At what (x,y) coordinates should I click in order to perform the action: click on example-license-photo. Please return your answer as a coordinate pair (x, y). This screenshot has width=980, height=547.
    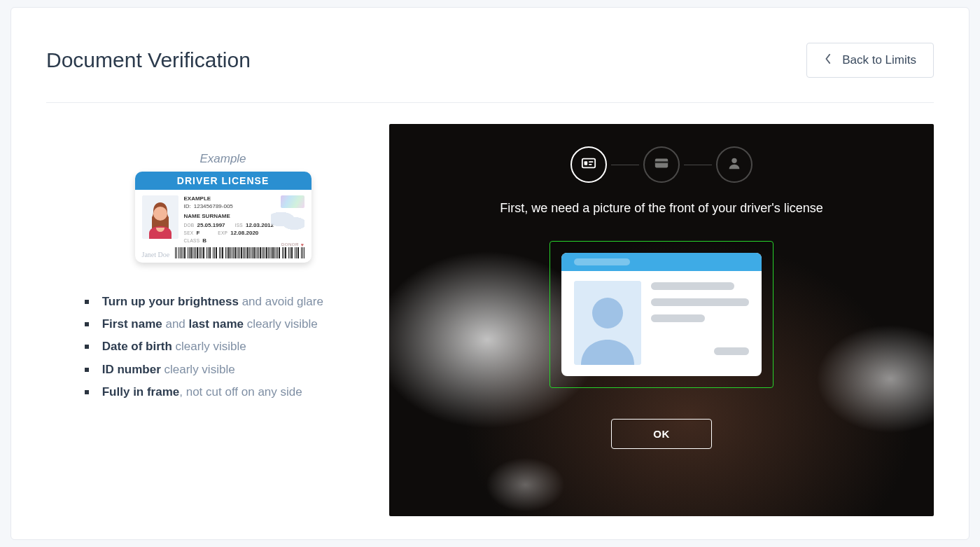
    Looking at the image, I should click on (160, 217).